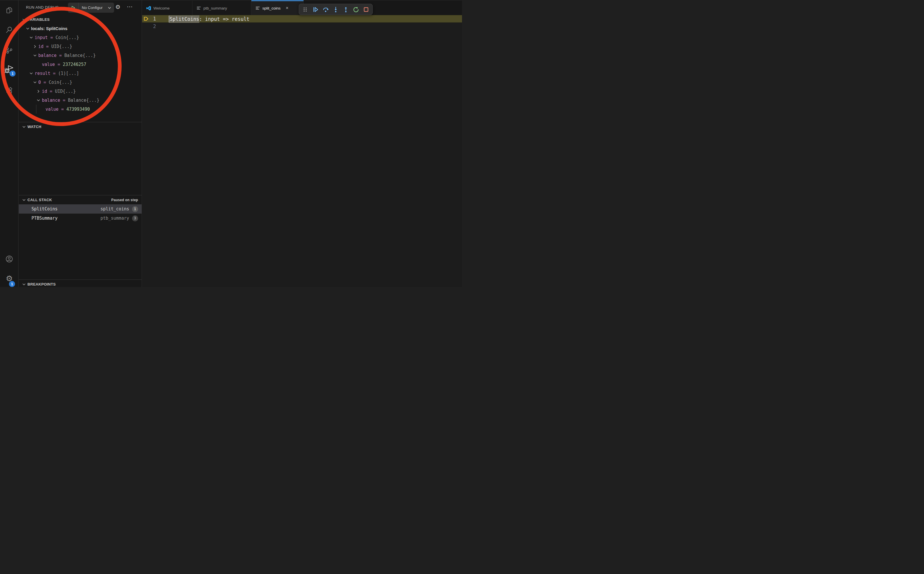  I want to click on sidebar-item-search, so click(9, 30).